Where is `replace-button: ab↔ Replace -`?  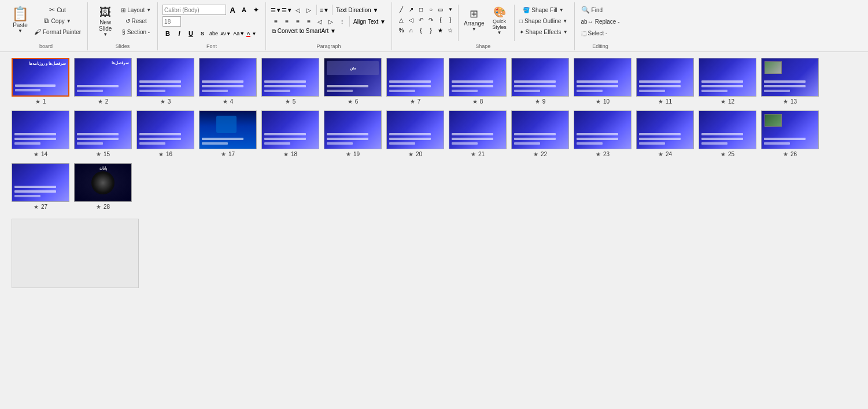 replace-button: ab↔ Replace - is located at coordinates (600, 21).